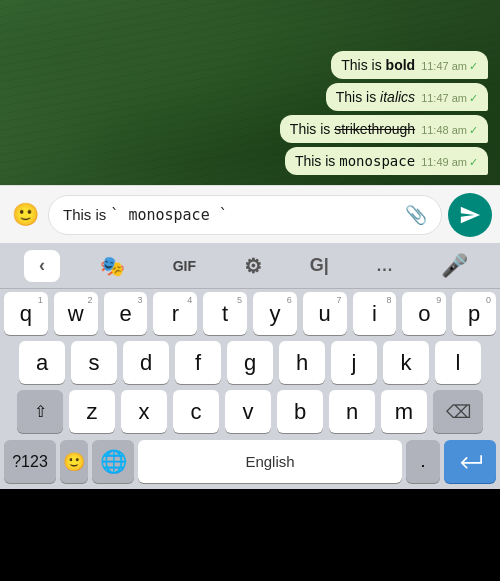 The image size is (500, 581). I want to click on key-w: 2w, so click(76, 314).